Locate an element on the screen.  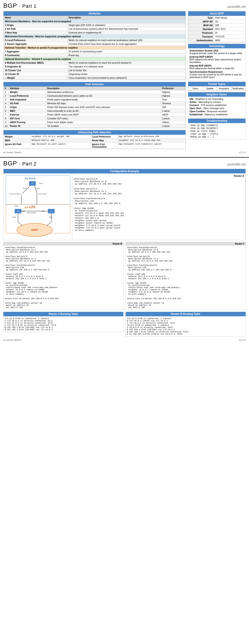
path-desc: Consider IGP metric is located at coordinates (104, 118).